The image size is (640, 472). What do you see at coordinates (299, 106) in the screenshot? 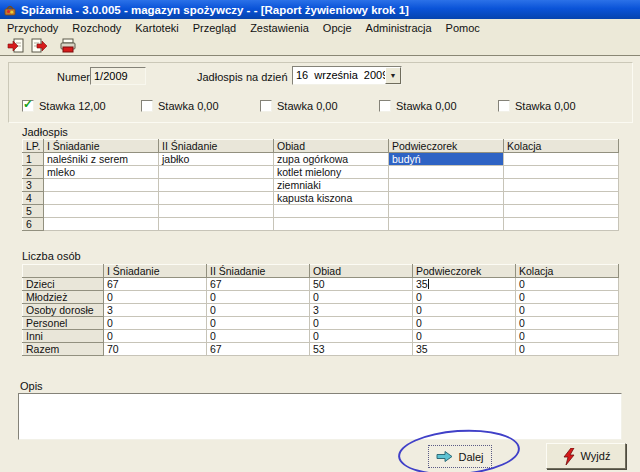
I see `stawka-checkbox-3: Stawka 0,00` at bounding box center [299, 106].